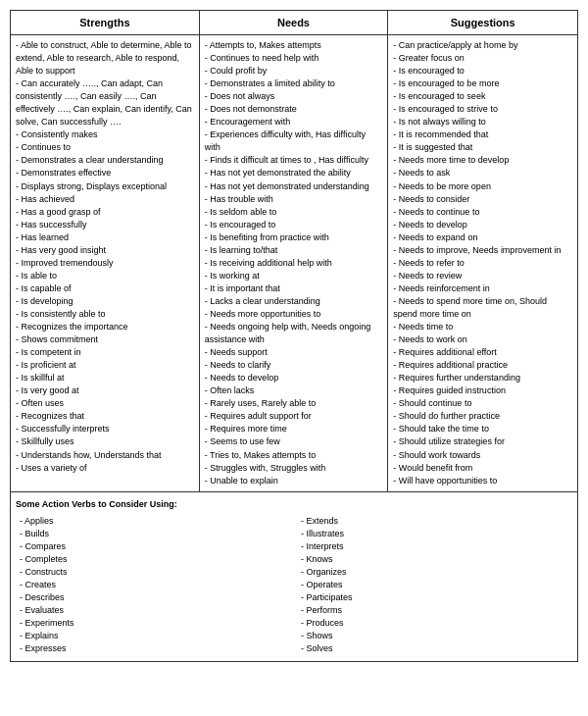 The width and height of the screenshot is (588, 716). I want to click on list-item: - Should take the time to, so click(482, 430).